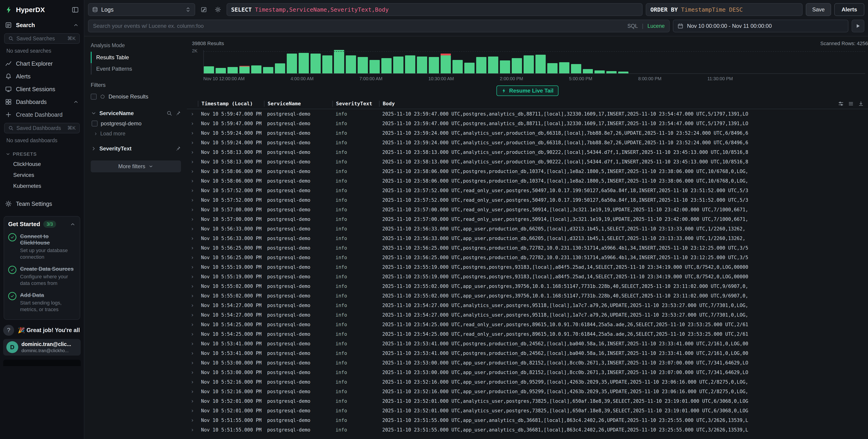 The width and height of the screenshot is (868, 439). I want to click on presets-section-toggle: PRESETS, so click(42, 153).